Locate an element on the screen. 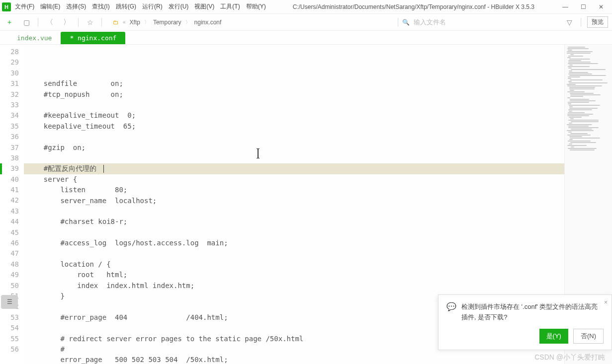 The image size is (612, 364). menu-edit: 编辑(E) is located at coordinates (50, 7).